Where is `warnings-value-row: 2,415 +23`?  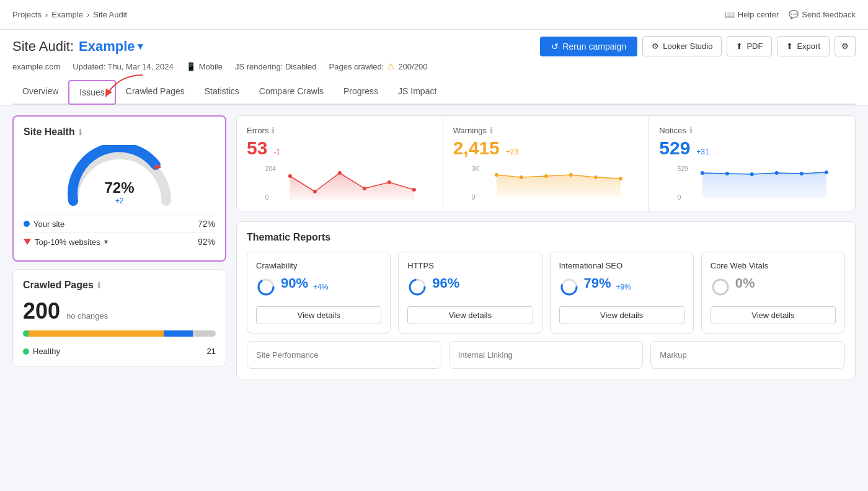
warnings-value-row: 2,415 +23 is located at coordinates (546, 148).